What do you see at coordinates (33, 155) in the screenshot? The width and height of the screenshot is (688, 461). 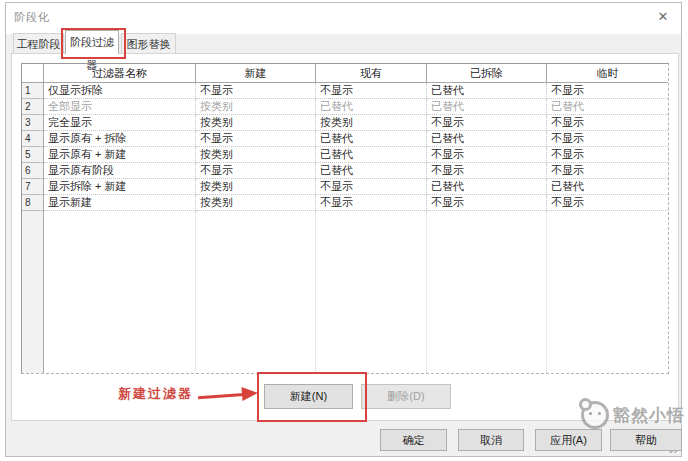 I see `row-number-cell: 5` at bounding box center [33, 155].